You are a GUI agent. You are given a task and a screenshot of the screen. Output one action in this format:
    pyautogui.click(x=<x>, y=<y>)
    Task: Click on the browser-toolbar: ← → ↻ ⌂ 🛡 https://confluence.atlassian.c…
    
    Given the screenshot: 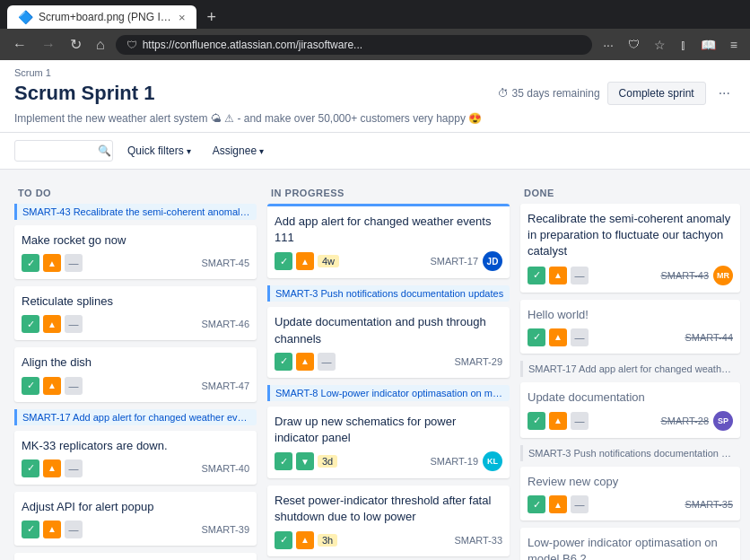 What is the action you would take?
    pyautogui.click(x=375, y=45)
    